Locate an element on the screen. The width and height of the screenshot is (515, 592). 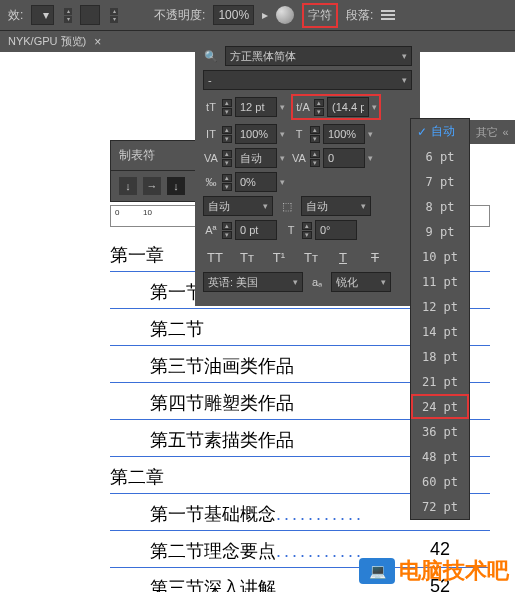
leading-caret: ▾ is located at coordinates (374, 107).